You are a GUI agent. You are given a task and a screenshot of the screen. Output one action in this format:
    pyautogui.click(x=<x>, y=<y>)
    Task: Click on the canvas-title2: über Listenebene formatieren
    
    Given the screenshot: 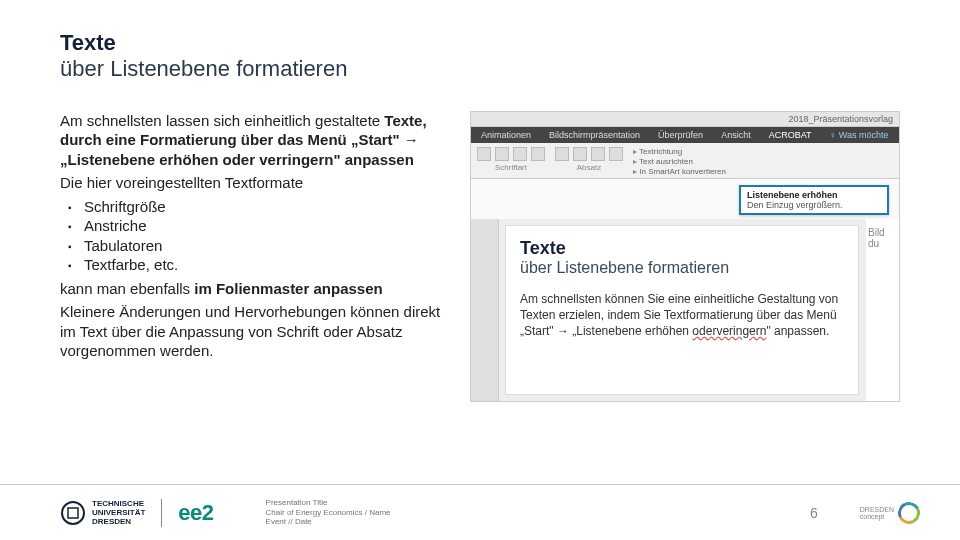 What is the action you would take?
    pyautogui.click(x=682, y=268)
    